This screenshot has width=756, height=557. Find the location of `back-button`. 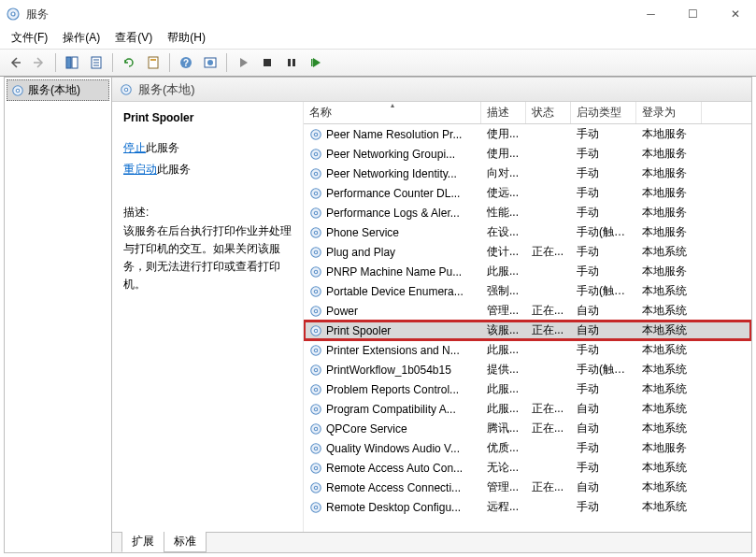

back-button is located at coordinates (15, 63).